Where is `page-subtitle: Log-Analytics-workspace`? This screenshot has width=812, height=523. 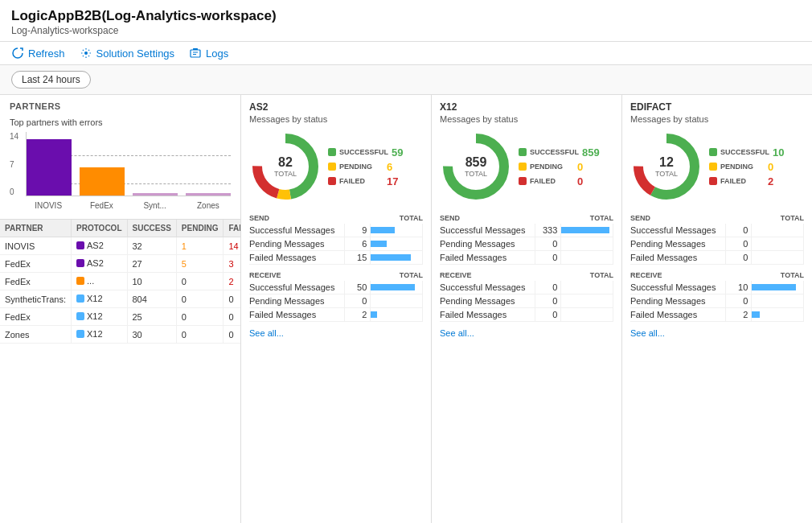 page-subtitle: Log-Analytics-workspace is located at coordinates (406, 31).